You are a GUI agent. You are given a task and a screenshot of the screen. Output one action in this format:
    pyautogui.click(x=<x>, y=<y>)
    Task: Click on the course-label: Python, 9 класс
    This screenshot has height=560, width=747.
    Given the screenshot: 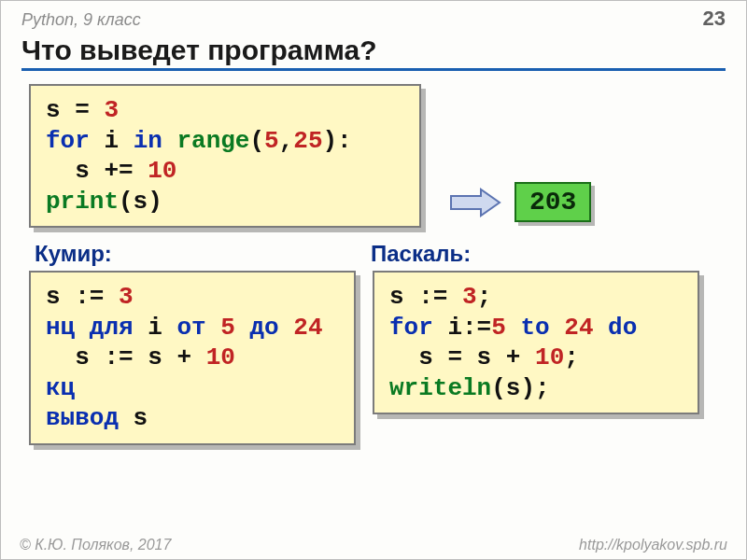 What is the action you would take?
    pyautogui.click(x=81, y=21)
    